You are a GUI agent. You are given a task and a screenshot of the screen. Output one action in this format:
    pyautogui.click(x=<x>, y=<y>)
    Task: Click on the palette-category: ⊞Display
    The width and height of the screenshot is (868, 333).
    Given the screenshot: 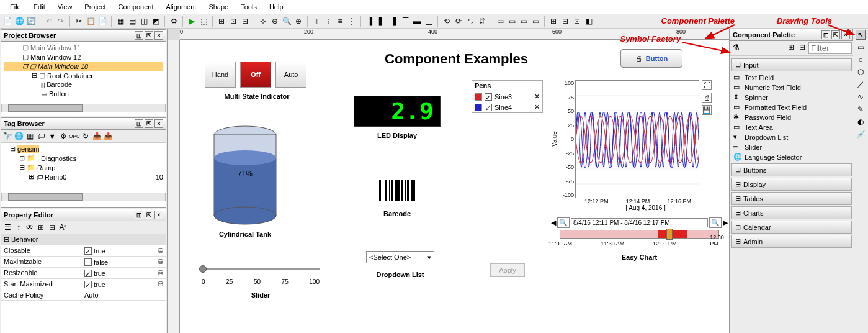 What is the action you would take?
    pyautogui.click(x=792, y=184)
    